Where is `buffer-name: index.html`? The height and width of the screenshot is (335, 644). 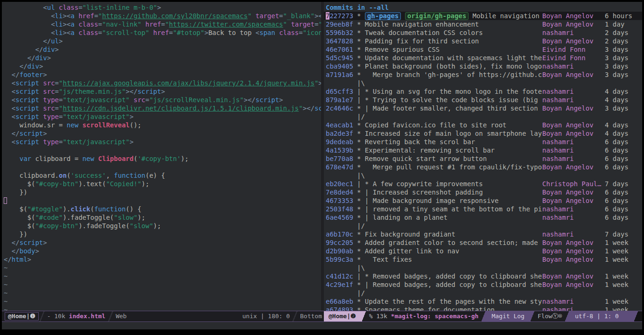
buffer-name: index.html is located at coordinates (87, 316).